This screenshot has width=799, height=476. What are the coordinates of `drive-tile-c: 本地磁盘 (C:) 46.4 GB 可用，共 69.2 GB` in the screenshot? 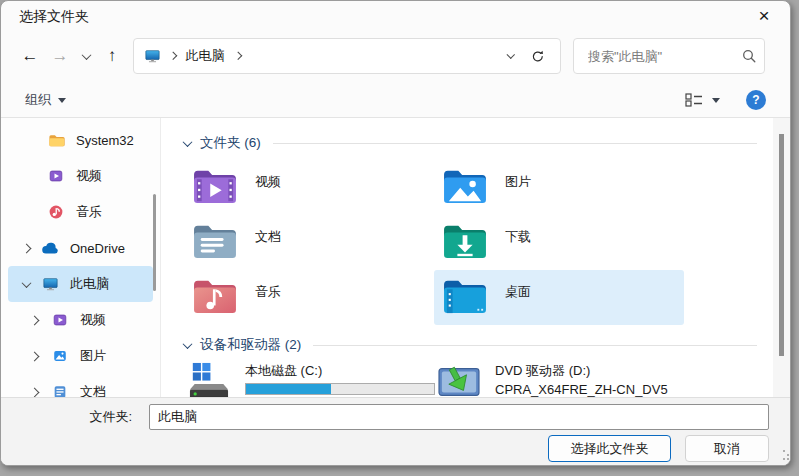 It's located at (309, 380).